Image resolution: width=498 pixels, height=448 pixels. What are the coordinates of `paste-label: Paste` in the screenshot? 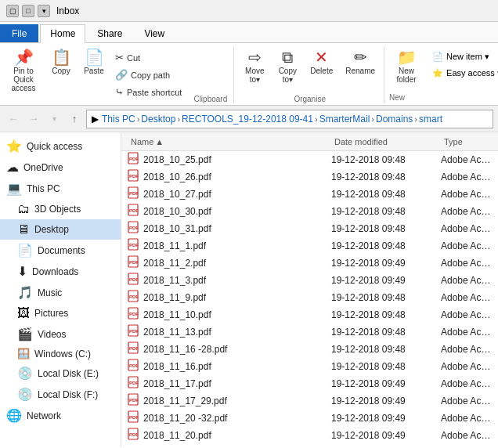 It's located at (94, 70).